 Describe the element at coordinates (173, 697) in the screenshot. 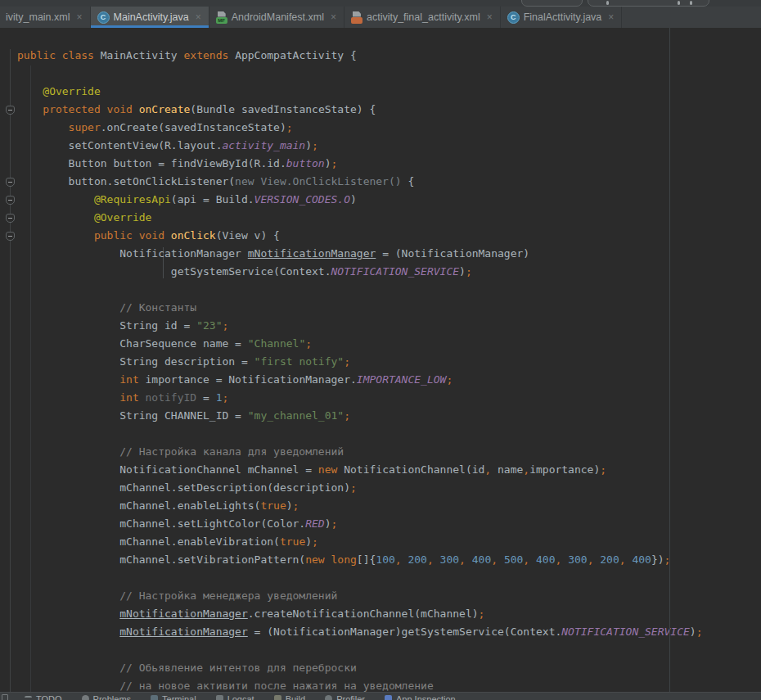

I see `tool-window-button-terminal: Terminal` at that location.